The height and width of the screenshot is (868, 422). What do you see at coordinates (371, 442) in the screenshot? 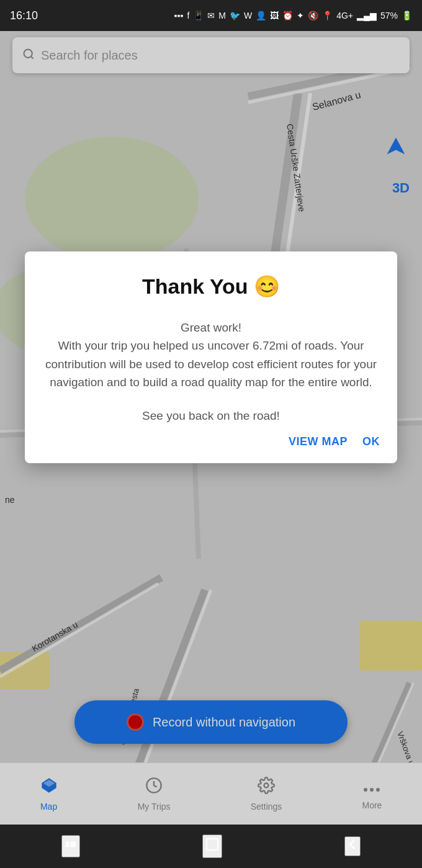
I see `ok-button: OK` at bounding box center [371, 442].